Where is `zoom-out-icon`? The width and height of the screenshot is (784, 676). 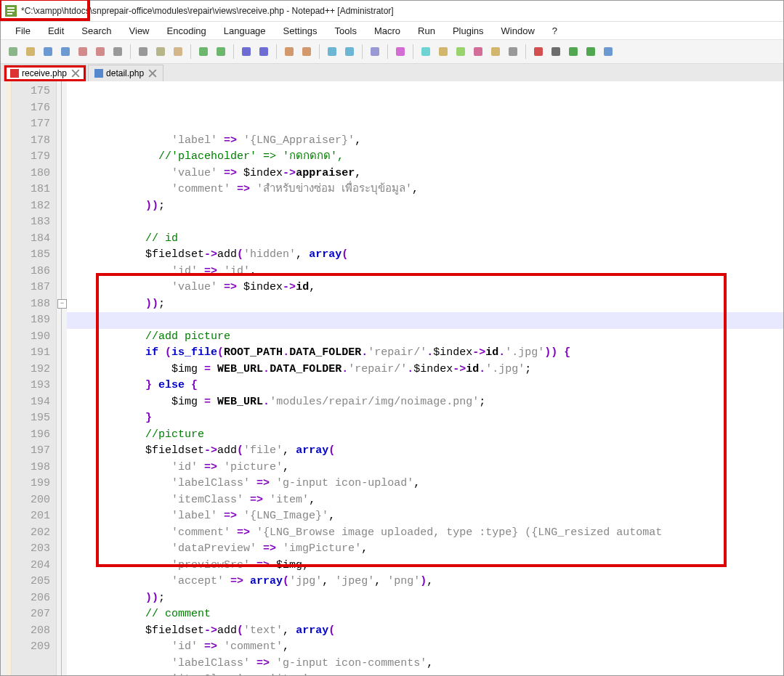 zoom-out-icon is located at coordinates (307, 52).